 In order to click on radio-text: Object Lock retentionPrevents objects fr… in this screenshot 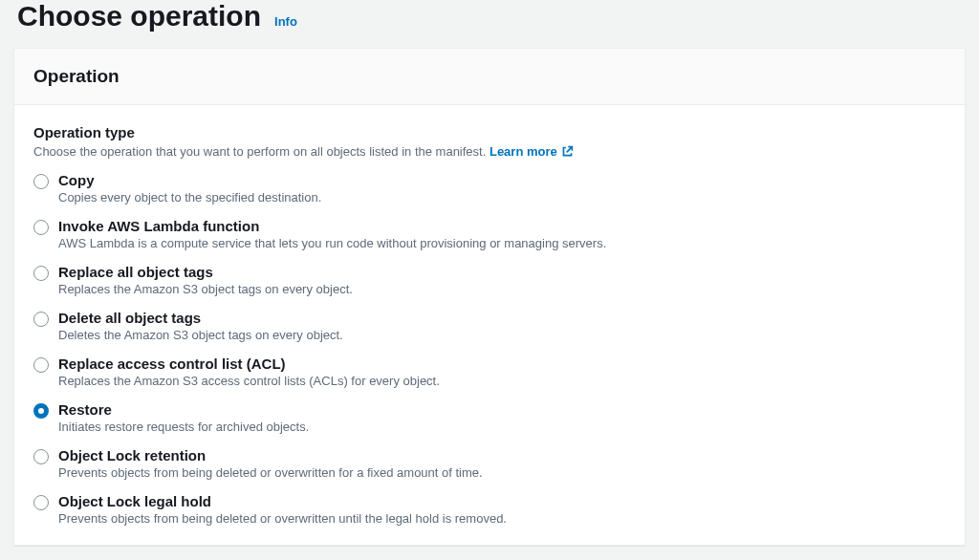, I will do `click(271, 463)`.